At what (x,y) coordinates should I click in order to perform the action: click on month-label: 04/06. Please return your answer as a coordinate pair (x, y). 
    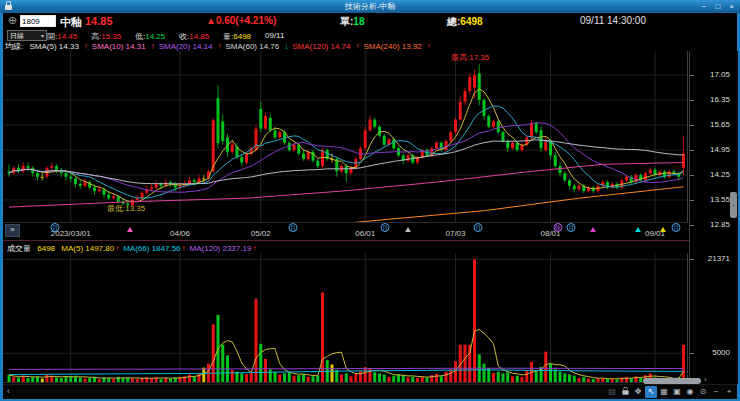
    Looking at the image, I should click on (180, 234).